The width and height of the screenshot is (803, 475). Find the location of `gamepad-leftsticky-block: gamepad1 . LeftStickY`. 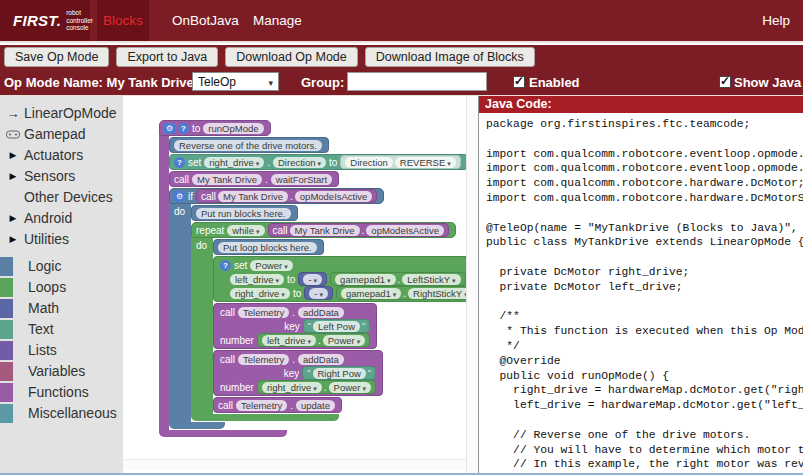

gamepad-leftsticky-block: gamepad1 . LeftStickY is located at coordinates (398, 279).